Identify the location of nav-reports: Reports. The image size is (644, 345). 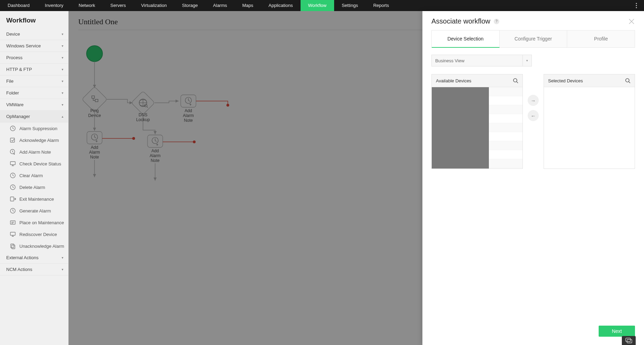
(381, 6).